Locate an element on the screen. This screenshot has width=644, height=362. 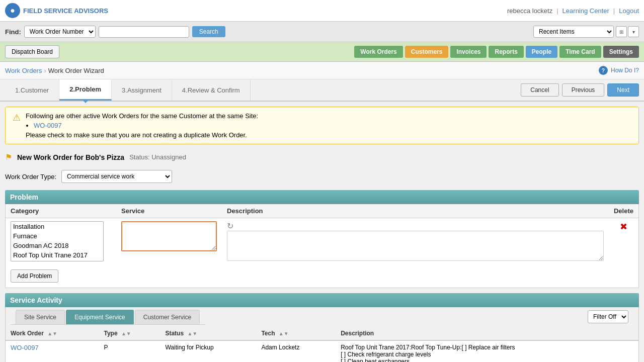
breadcrumb-sep: › is located at coordinates (45, 70).